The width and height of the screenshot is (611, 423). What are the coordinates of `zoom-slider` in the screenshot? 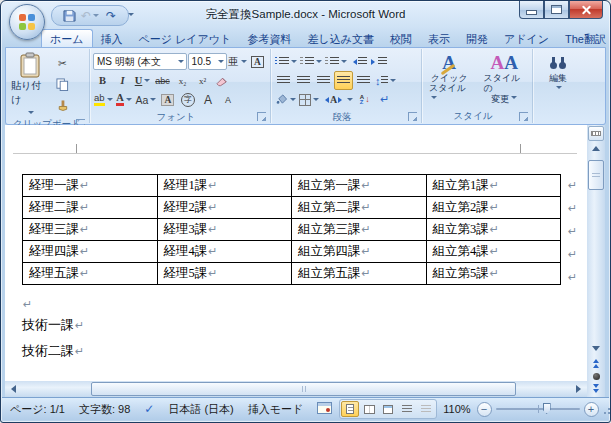 It's located at (538, 409).